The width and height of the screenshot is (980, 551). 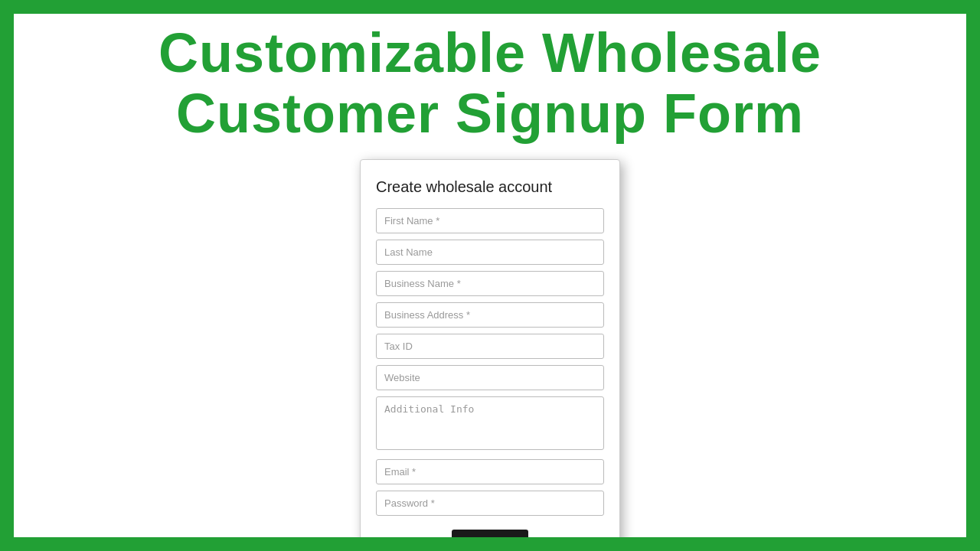 I want to click on last-name-input, so click(x=490, y=253).